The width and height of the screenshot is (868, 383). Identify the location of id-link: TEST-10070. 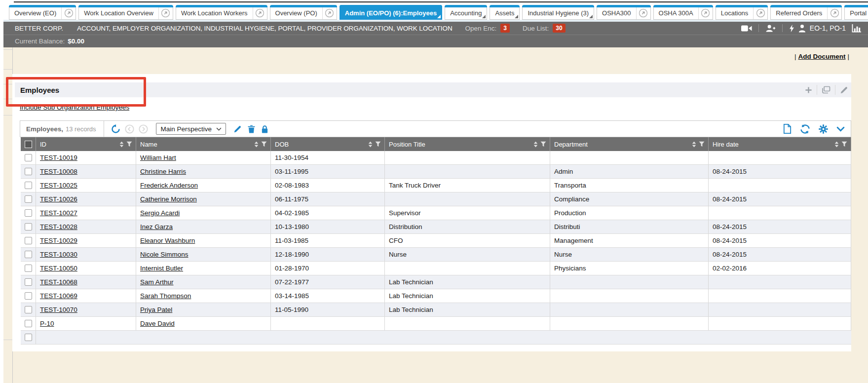
(59, 310).